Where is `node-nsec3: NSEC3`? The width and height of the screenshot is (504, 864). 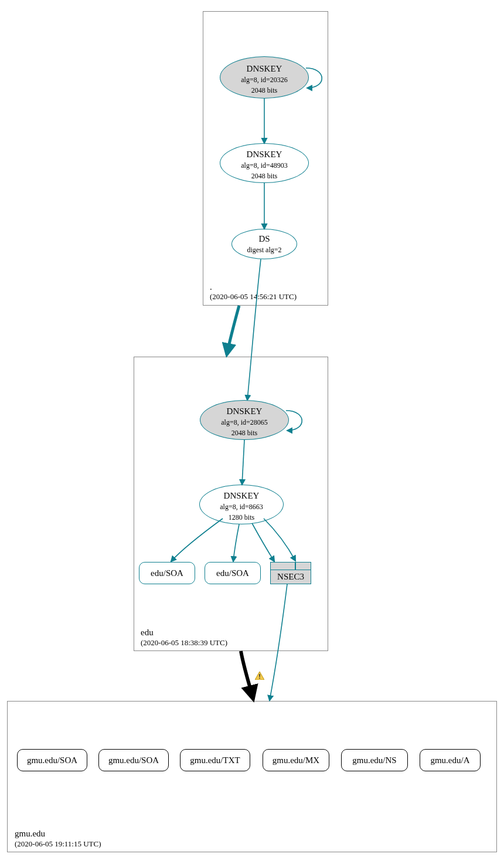 node-nsec3: NSEC3 is located at coordinates (291, 573).